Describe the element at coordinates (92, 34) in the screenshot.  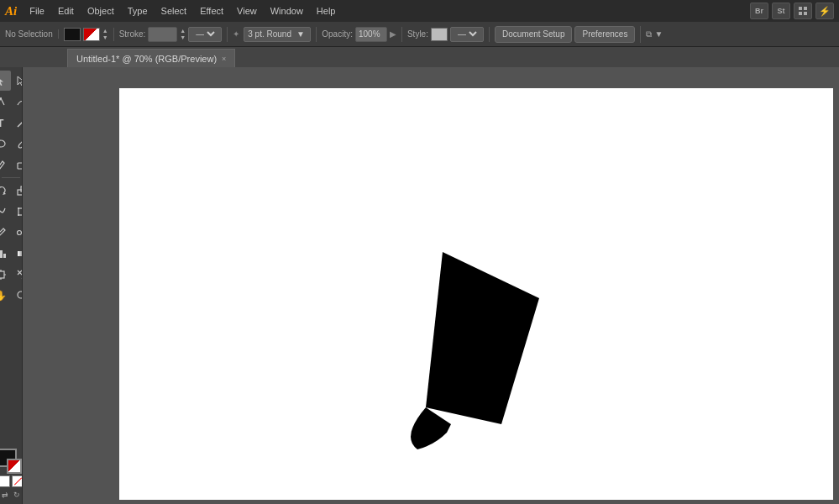
I see `stroke-color-swatch` at that location.